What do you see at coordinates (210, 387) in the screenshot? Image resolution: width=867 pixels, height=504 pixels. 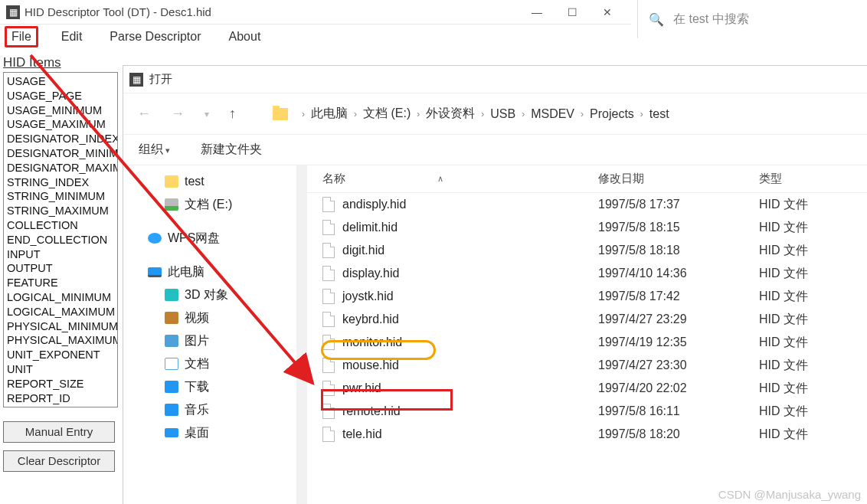 I see `tree-item: 下载` at bounding box center [210, 387].